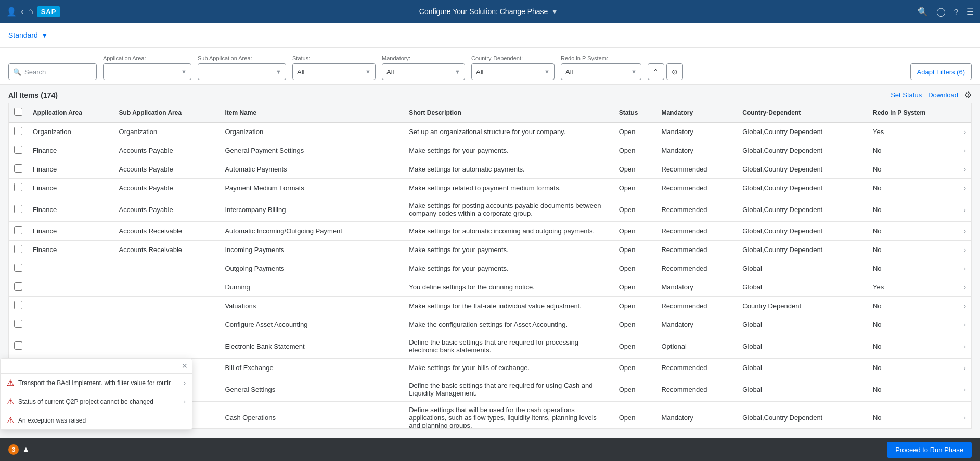 This screenshot has width=980, height=461. Describe the element at coordinates (490, 169) in the screenshot. I see `table-row: Finance Accounts Payable Automatic Payme…` at that location.